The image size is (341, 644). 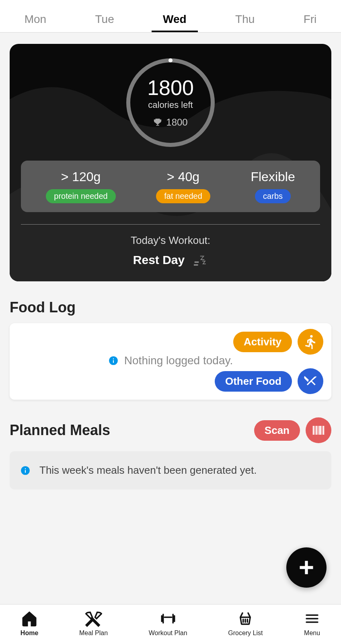 What do you see at coordinates (170, 16) in the screenshot?
I see `day-tabs: Mon Tue Wed Thu Fri` at bounding box center [170, 16].